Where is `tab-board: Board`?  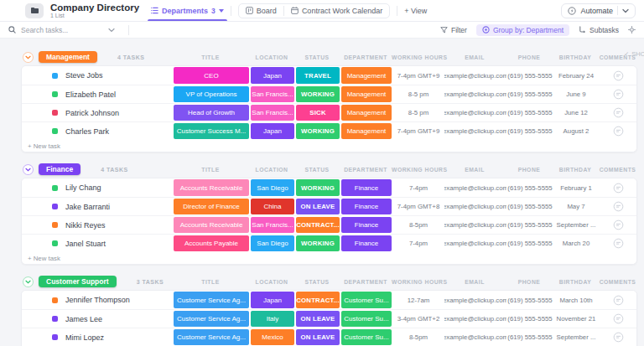
tab-board: Board is located at coordinates (262, 11).